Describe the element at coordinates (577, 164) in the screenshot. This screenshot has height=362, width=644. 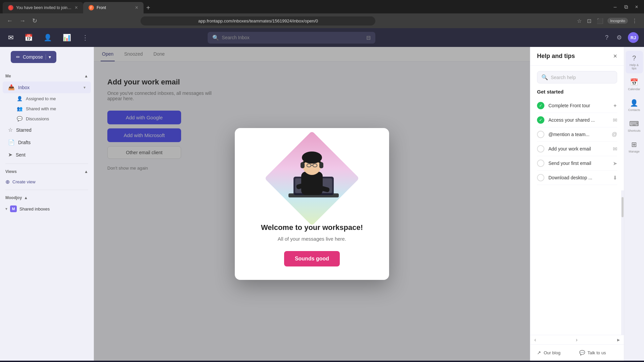
I see `checklist-item-first-email: Send your first email ➤` at that location.